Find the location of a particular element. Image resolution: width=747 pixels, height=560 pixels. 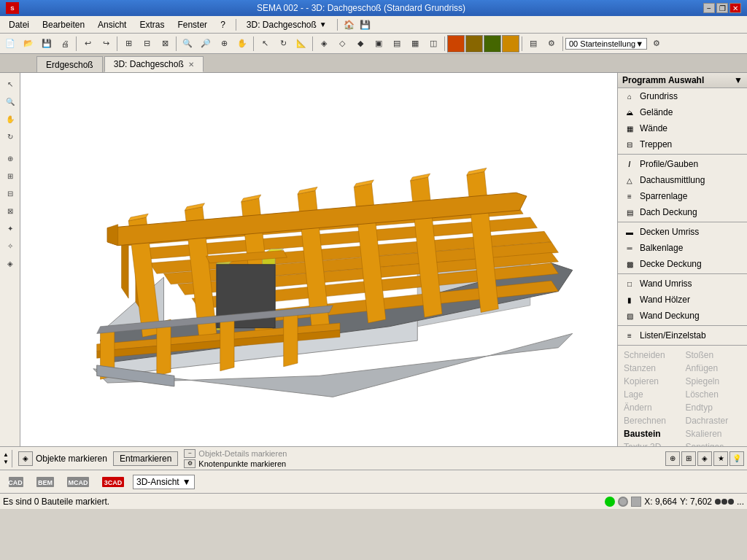

action-kopieren: Kopieren is located at coordinates (652, 381).